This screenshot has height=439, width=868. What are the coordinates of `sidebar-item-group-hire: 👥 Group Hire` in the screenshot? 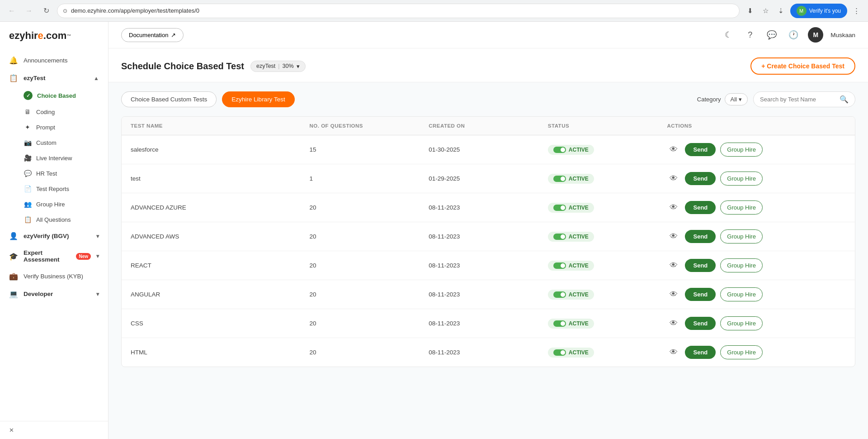 It's located at (54, 204).